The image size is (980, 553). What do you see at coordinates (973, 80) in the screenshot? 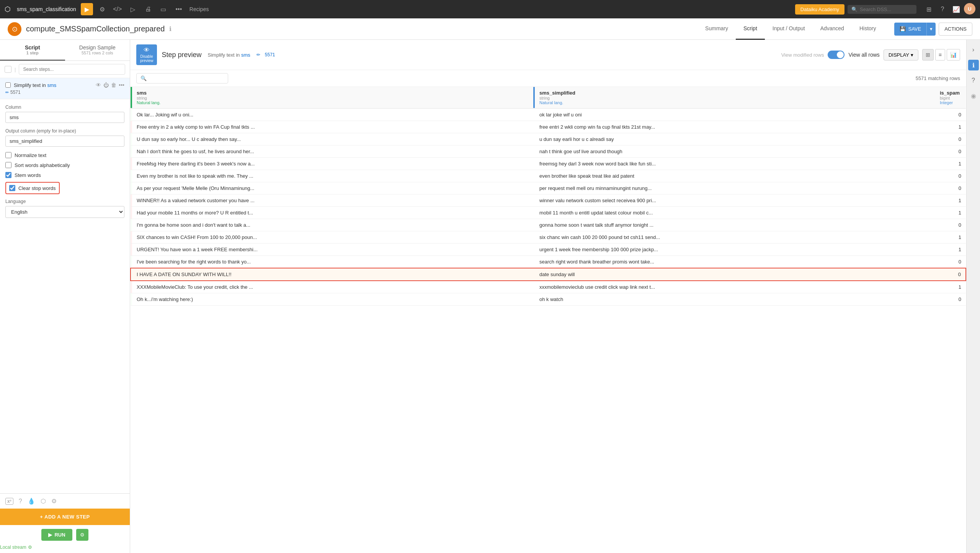
I see `sidebar-help-circle-icon: ?` at bounding box center [973, 80].